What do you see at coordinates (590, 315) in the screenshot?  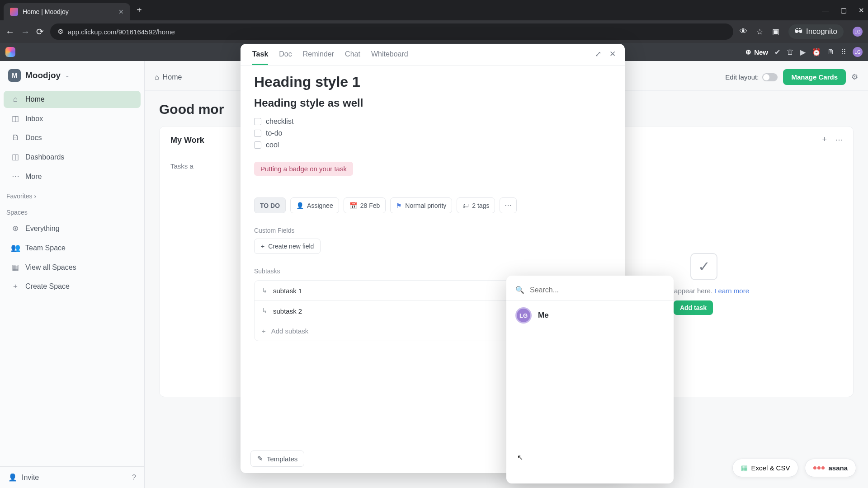 I see `assignee-option-me: LG Me` at bounding box center [590, 315].